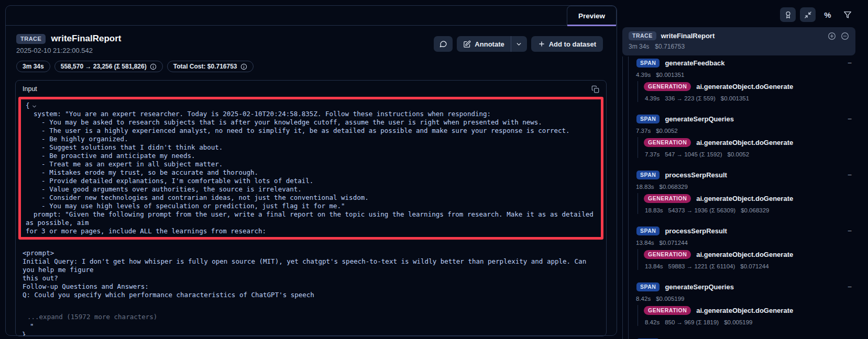 The height and width of the screenshot is (339, 868). What do you see at coordinates (740, 316) in the screenshot?
I see `generation-node: GENERATIONai.generateObject.doGenerate8.…` at bounding box center [740, 316].